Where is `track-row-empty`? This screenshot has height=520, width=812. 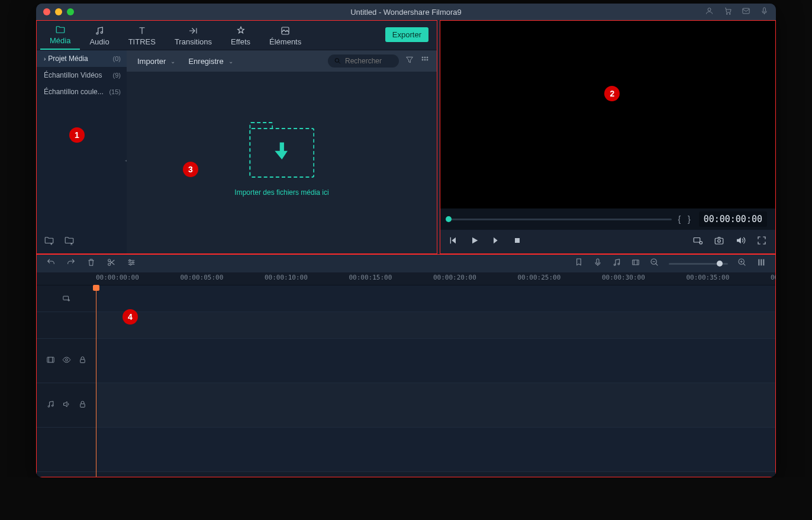 track-row-empty is located at coordinates (406, 450).